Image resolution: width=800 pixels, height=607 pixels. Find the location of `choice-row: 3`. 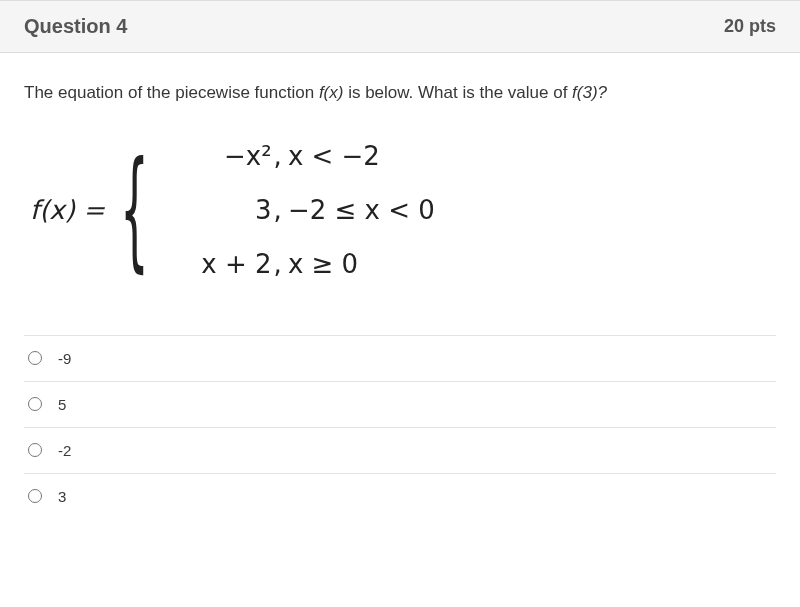

choice-row: 3 is located at coordinates (400, 496).